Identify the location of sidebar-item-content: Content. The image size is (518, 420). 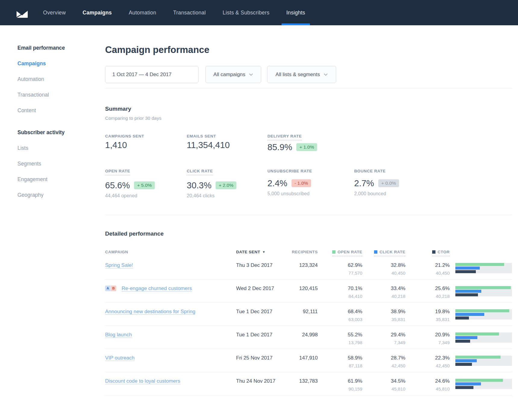
(54, 111).